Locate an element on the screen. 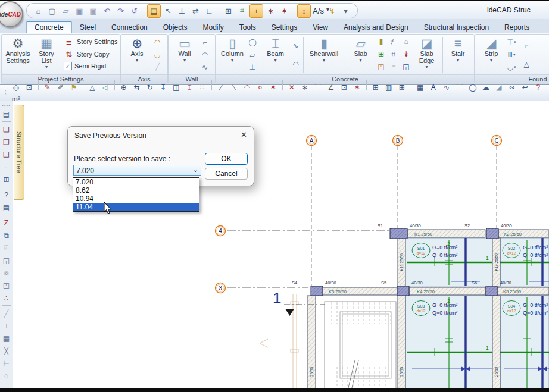 Image resolution: width=549 pixels, height=392 pixels. slab-edge-button: ◪ Slab Edge ▾ is located at coordinates (427, 55).